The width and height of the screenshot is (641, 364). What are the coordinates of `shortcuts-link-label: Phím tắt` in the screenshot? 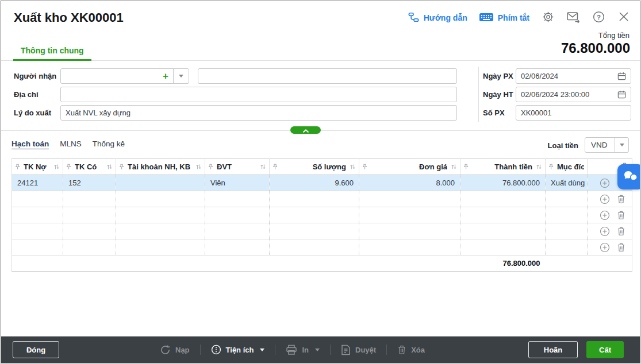 It's located at (514, 18).